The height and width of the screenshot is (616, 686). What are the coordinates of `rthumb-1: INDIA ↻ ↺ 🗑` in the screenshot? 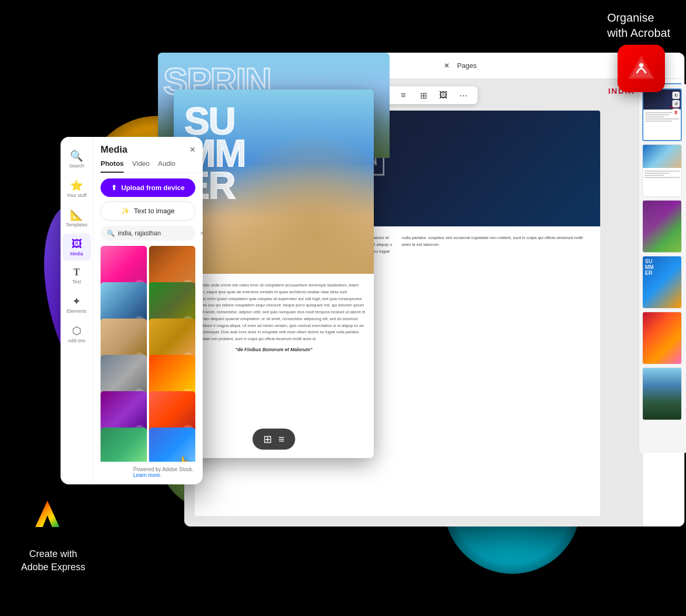 It's located at (662, 115).